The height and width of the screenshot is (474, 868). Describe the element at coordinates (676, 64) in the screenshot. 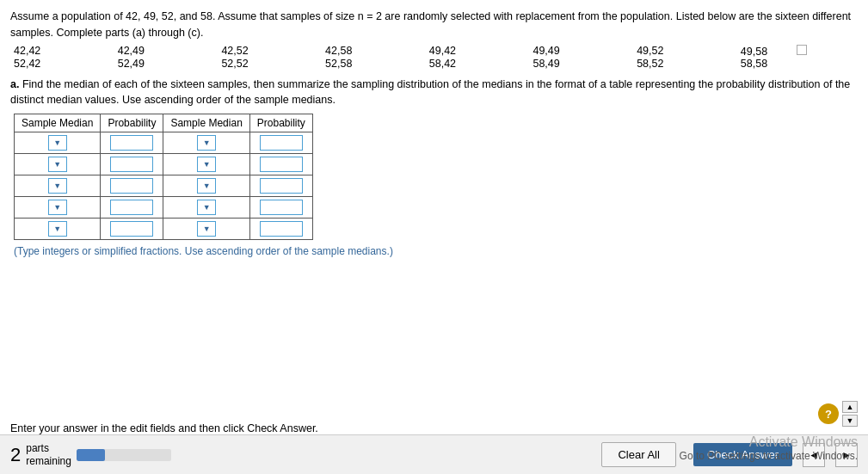

I see `sample-15: 58,52` at that location.